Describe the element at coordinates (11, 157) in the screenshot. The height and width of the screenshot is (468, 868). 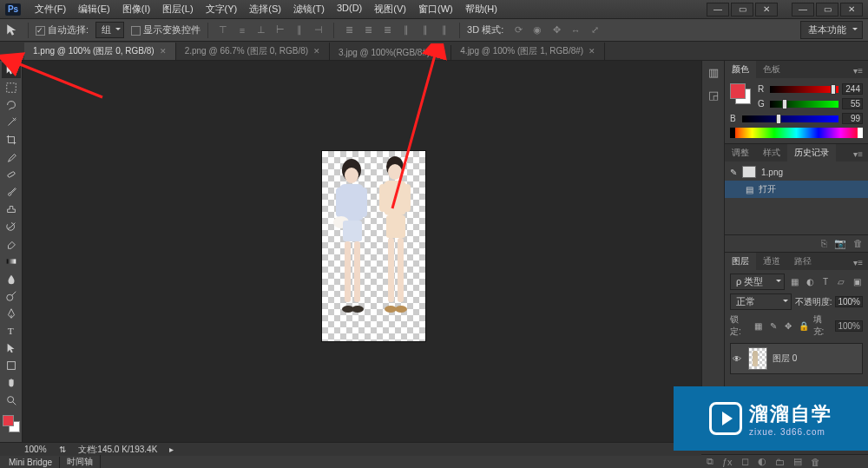
I see `eyedropper-tool` at that location.